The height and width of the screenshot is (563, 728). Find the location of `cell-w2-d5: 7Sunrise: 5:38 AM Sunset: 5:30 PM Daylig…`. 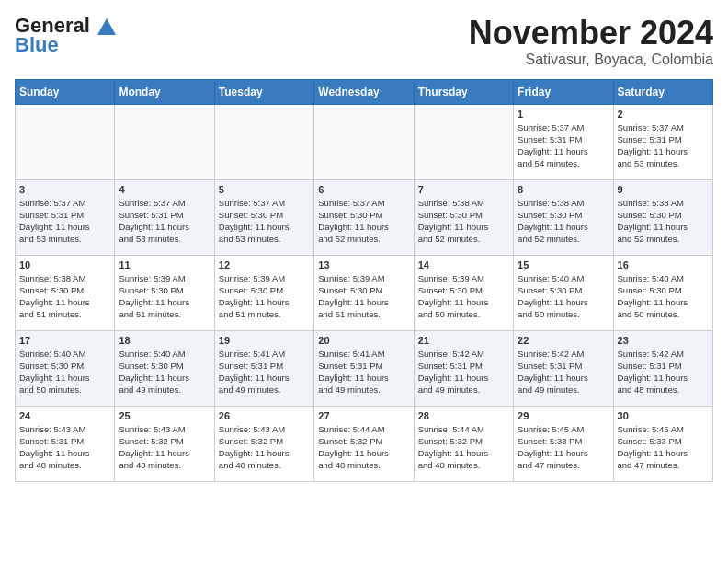

cell-w2-d5: 7Sunrise: 5:38 AM Sunset: 5:30 PM Daylig… is located at coordinates (463, 217).